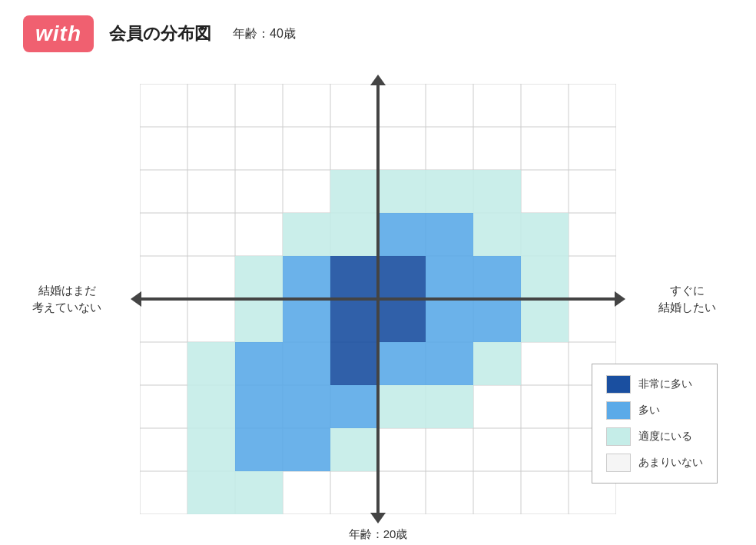 Image resolution: width=756 pixels, height=545 pixels. I want to click on axis-label-right: すぐに結婚したい, so click(687, 298).